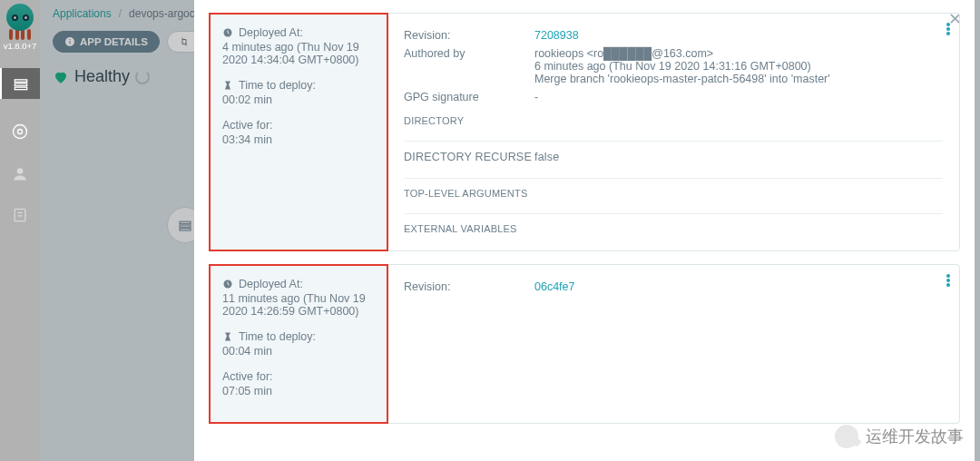 The image size is (980, 461). Describe the element at coordinates (298, 100) in the screenshot. I see `time-to-deploy-value: 00:02 min` at that location.